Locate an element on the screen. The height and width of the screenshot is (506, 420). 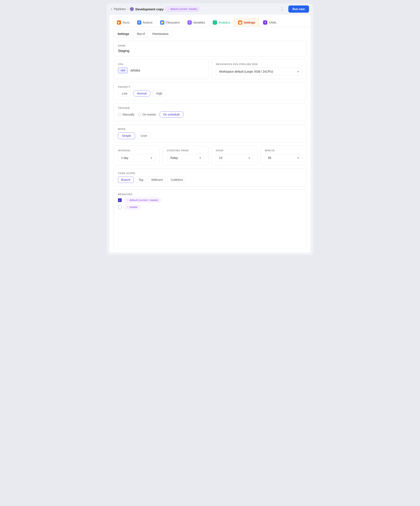
branches-card: BRANCHES ✓ ⑂ default (current: master) ⑂ is located at coordinates (210, 219).